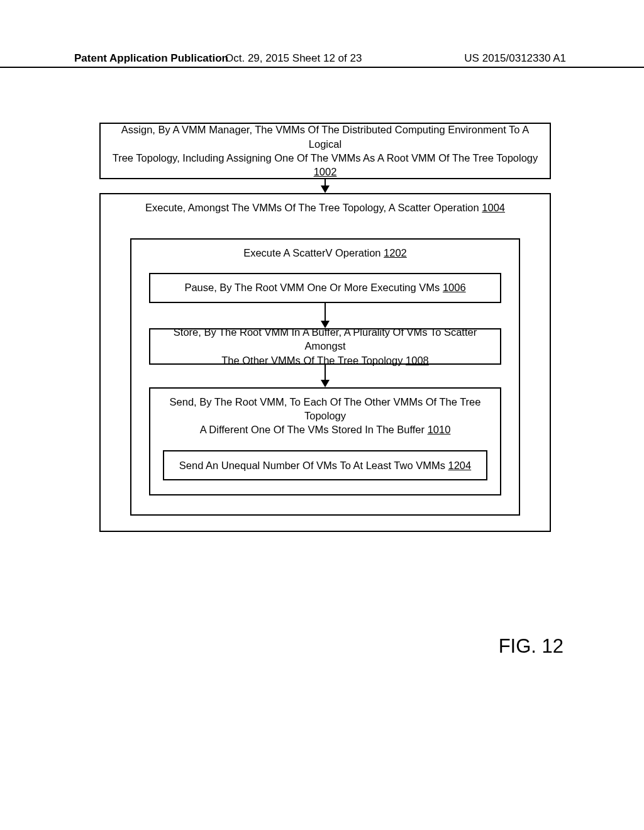 This screenshot has width=644, height=830. Describe the element at coordinates (313, 253) in the screenshot. I see `step-1202-text: Execute A ScatterV Operation` at that location.